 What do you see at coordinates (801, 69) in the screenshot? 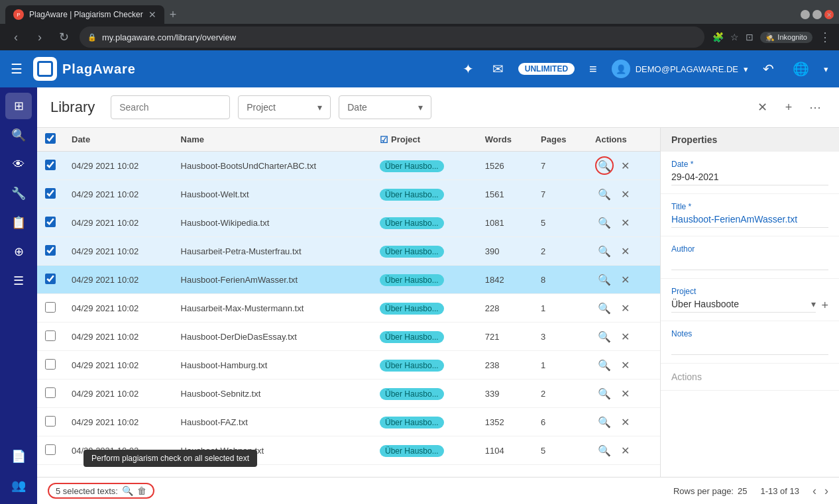
I see `language-icon: 🌐` at bounding box center [801, 69].